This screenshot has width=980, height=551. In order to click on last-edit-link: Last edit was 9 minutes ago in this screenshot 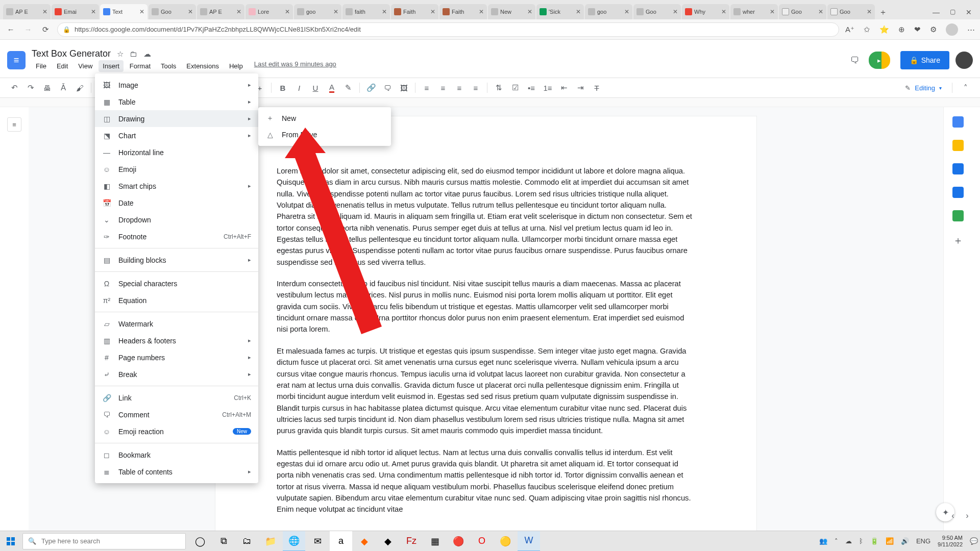, I will do `click(295, 66)`.